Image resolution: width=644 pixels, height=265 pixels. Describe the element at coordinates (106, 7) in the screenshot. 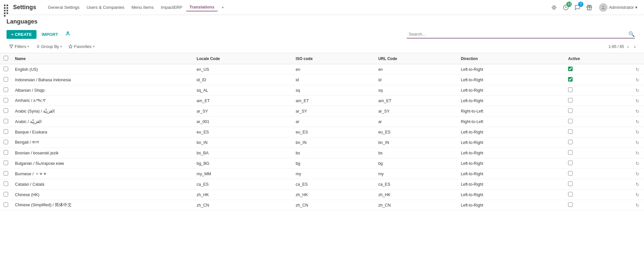

I see `nav-item-users-companies: Users & Companies` at that location.